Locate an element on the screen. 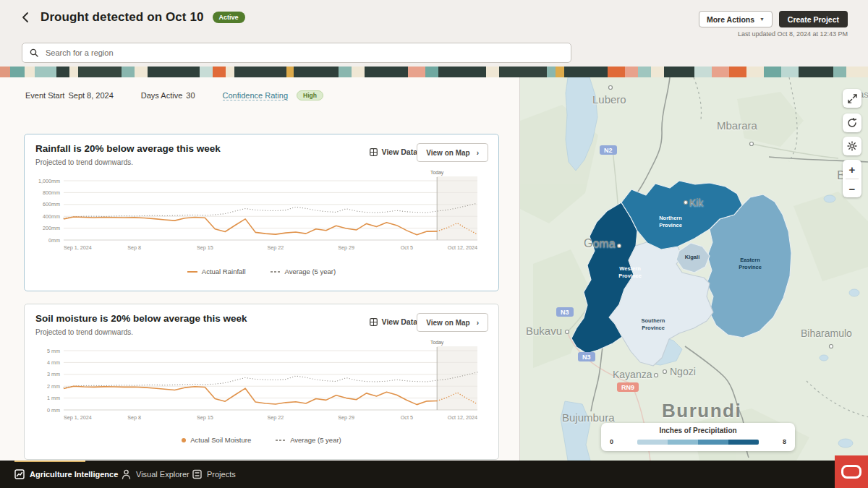 This screenshot has height=488, width=868. days-active-value: 30 is located at coordinates (190, 95).